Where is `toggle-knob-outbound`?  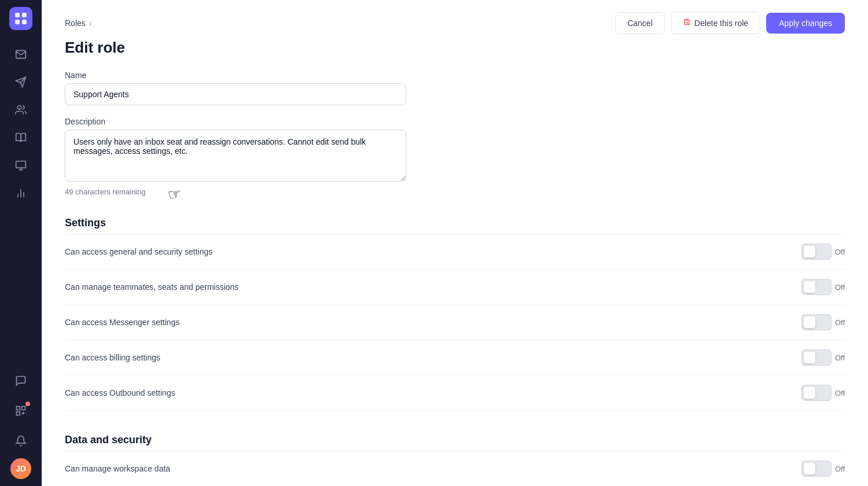
toggle-knob-outbound is located at coordinates (810, 393).